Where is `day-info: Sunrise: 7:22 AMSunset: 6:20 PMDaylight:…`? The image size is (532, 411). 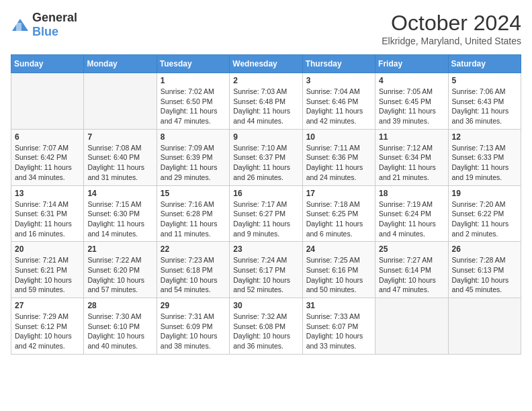
day-info: Sunrise: 7:22 AMSunset: 6:20 PMDaylight:… is located at coordinates (120, 275).